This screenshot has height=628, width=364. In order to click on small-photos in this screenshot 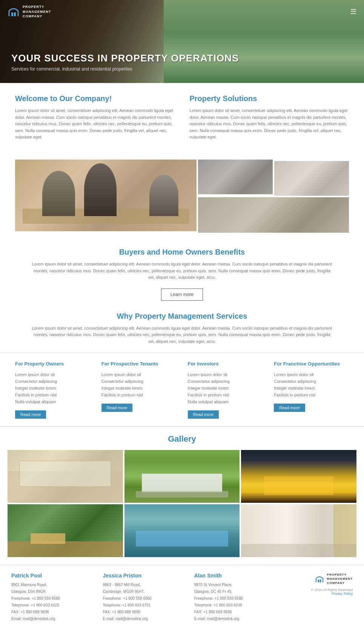, I will do `click(273, 196)`.